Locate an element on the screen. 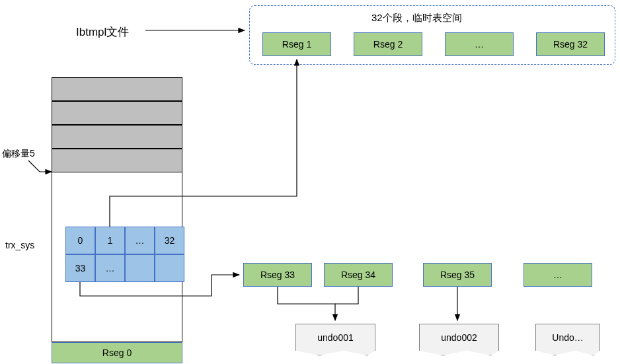  undo-label: Undo… is located at coordinates (567, 338).